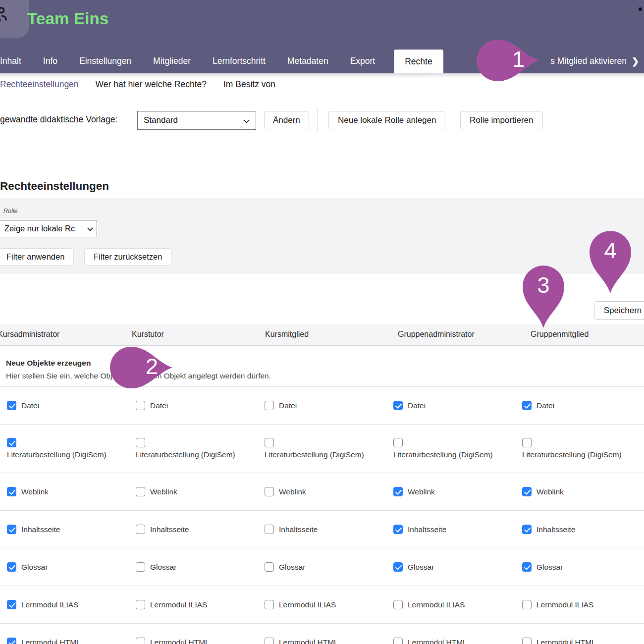 The height and width of the screenshot is (644, 644). What do you see at coordinates (322, 61) in the screenshot?
I see `tab-bar: InhaltInfoEinstellungenMitgliederLernfor…` at bounding box center [322, 61].